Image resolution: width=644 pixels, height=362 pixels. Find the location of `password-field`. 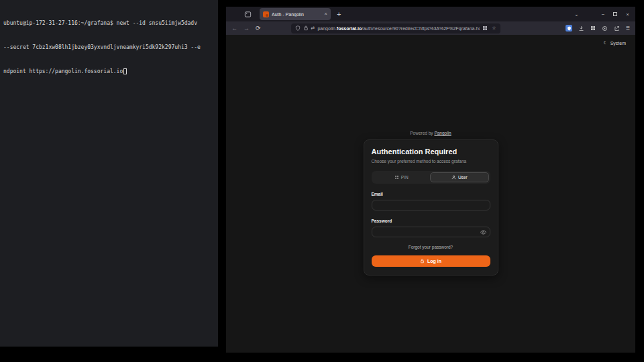

password-field is located at coordinates (431, 232).